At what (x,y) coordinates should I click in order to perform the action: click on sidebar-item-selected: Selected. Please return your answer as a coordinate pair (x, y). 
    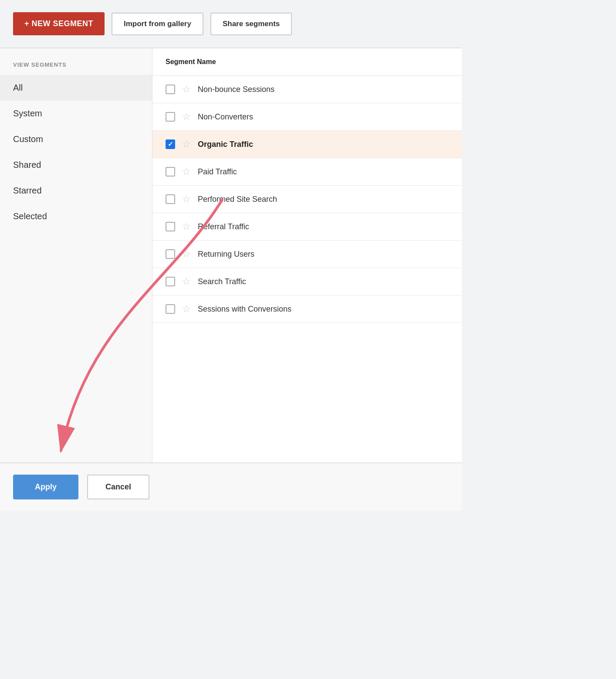
    Looking at the image, I should click on (76, 216).